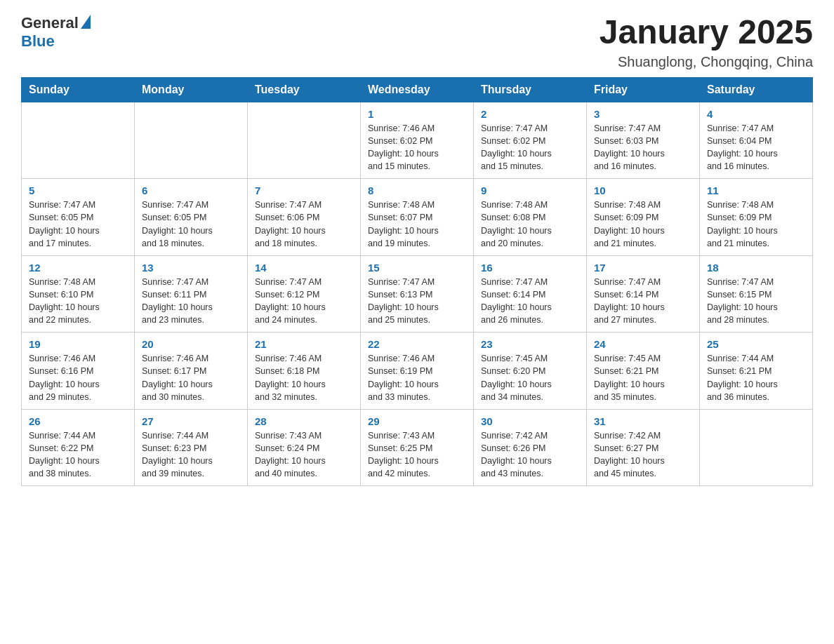 The width and height of the screenshot is (834, 644). I want to click on day-number: 1, so click(417, 114).